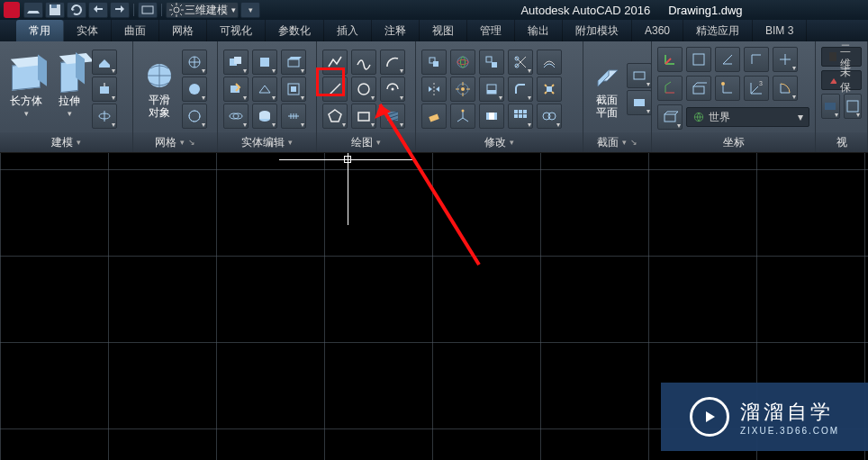 The width and height of the screenshot is (868, 460). I want to click on fillet-icon, so click(520, 89).